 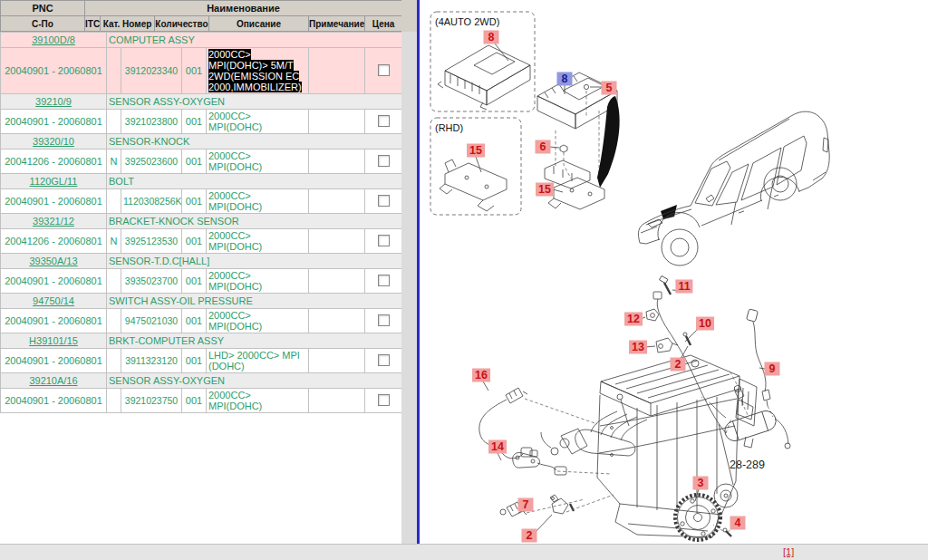 I want to click on part-row: 20040901 - 200608011120308256K0012000CC>…, so click(x=201, y=201).